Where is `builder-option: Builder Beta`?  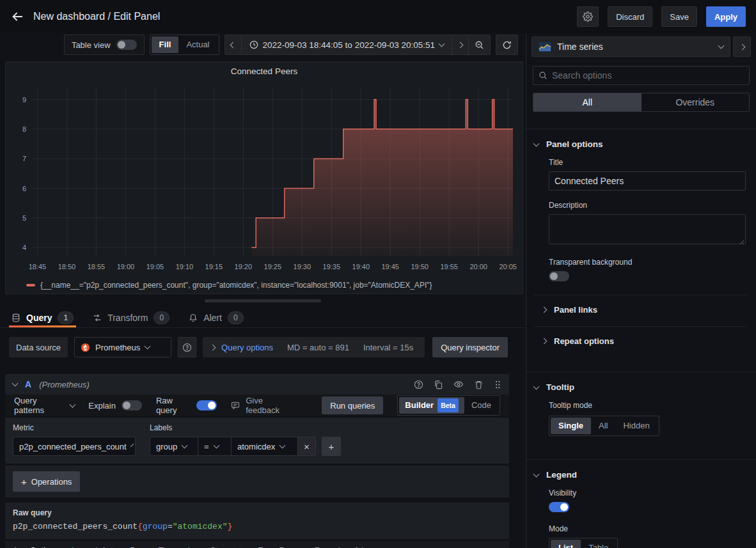
builder-option: Builder Beta is located at coordinates (432, 405).